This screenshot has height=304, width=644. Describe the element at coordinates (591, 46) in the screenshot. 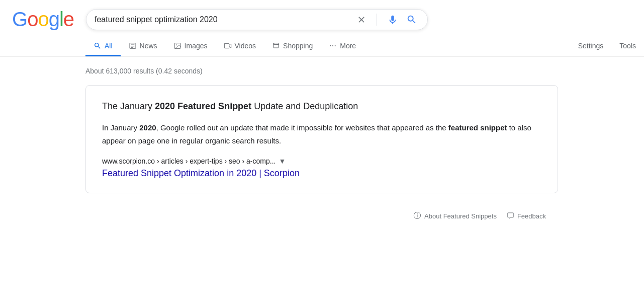

I see `settings-label: Settings` at that location.